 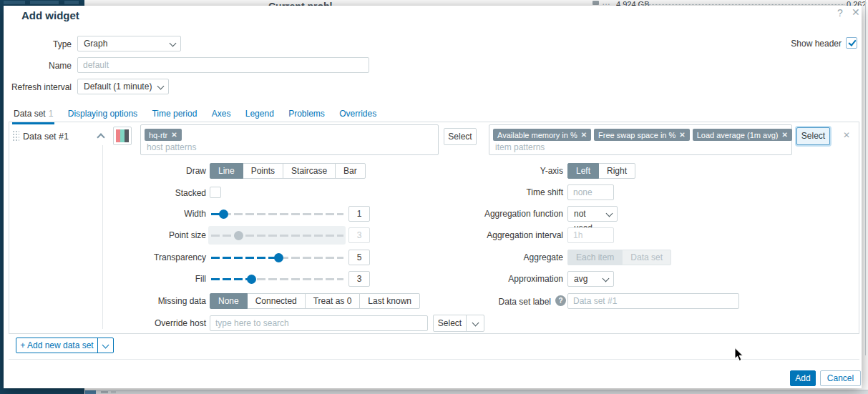 I want to click on item-tag: Load average (1m avg) ✕, so click(x=743, y=134).